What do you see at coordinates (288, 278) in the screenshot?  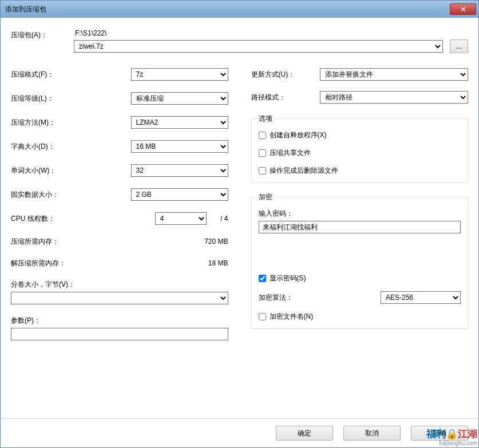 I see `showpass-label: 显示密码(S)` at bounding box center [288, 278].